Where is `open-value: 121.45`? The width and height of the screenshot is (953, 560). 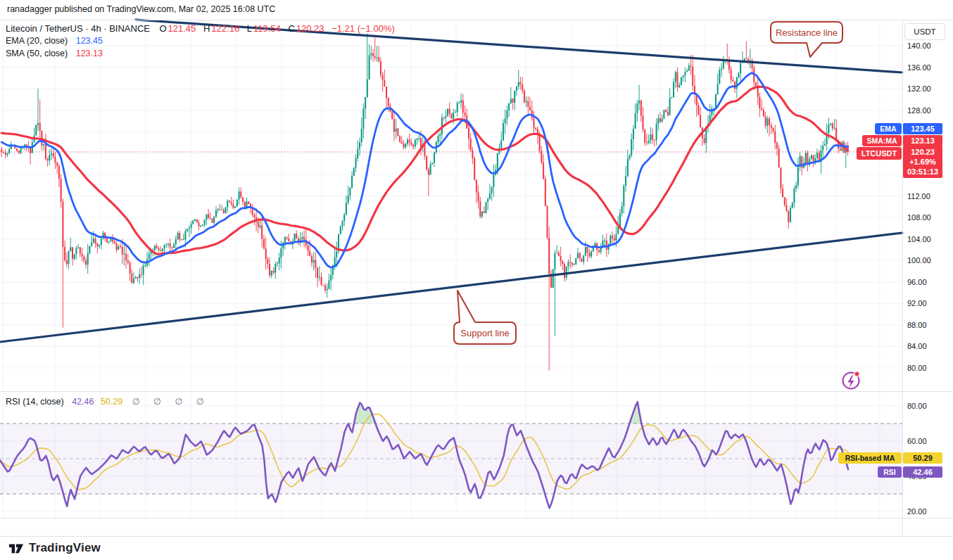 open-value: 121.45 is located at coordinates (182, 28).